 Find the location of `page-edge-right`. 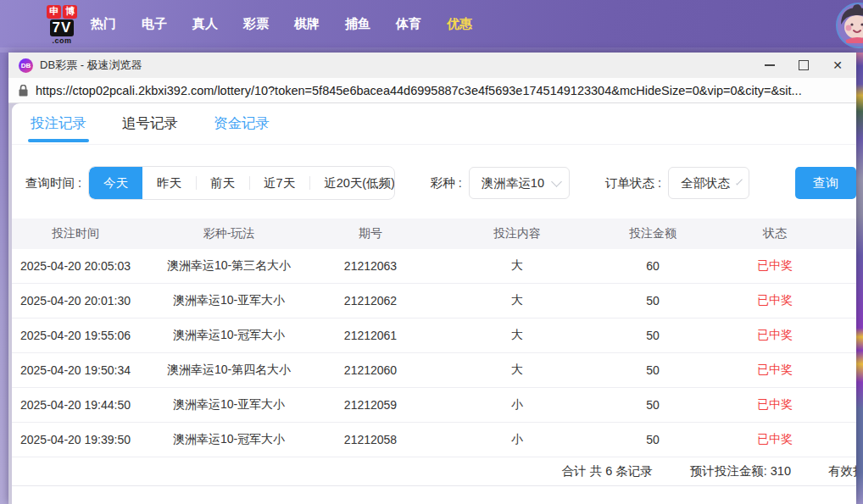

page-edge-right is located at coordinates (860, 278).